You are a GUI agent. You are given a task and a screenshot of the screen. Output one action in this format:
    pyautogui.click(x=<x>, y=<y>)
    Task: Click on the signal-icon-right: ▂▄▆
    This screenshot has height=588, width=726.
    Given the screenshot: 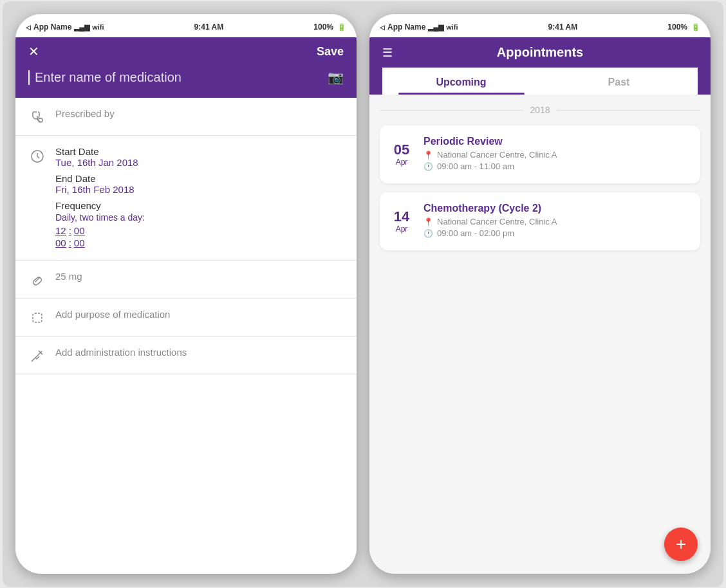 What is the action you would take?
    pyautogui.click(x=436, y=27)
    